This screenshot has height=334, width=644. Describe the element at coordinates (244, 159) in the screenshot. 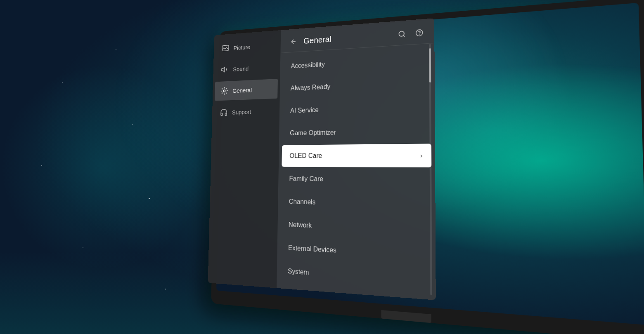

I see `settings-sidebar: Picture Sound General` at that location.